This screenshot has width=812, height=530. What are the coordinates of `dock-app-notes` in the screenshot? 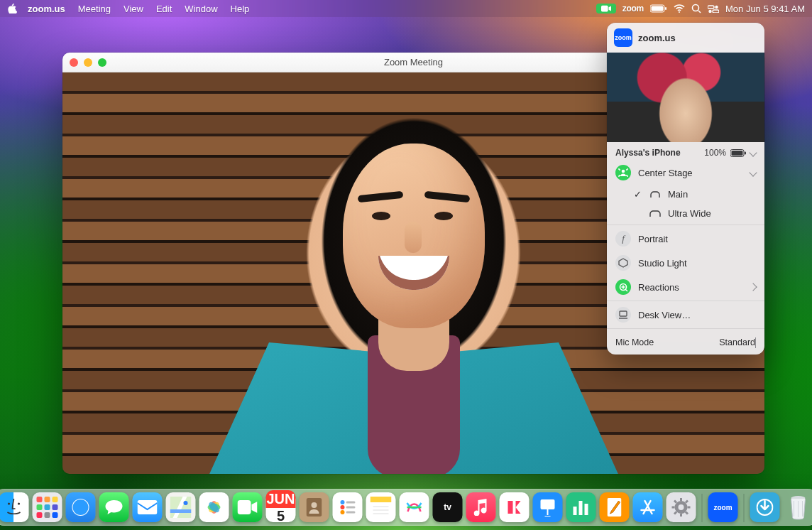 It's located at (381, 507).